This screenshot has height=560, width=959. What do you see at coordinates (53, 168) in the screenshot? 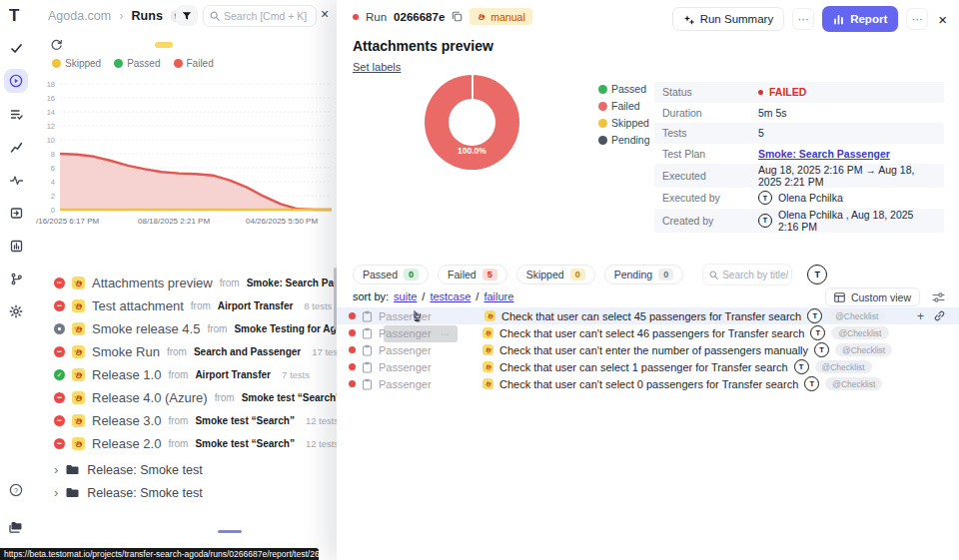
I see `svg-text: 6` at bounding box center [53, 168].